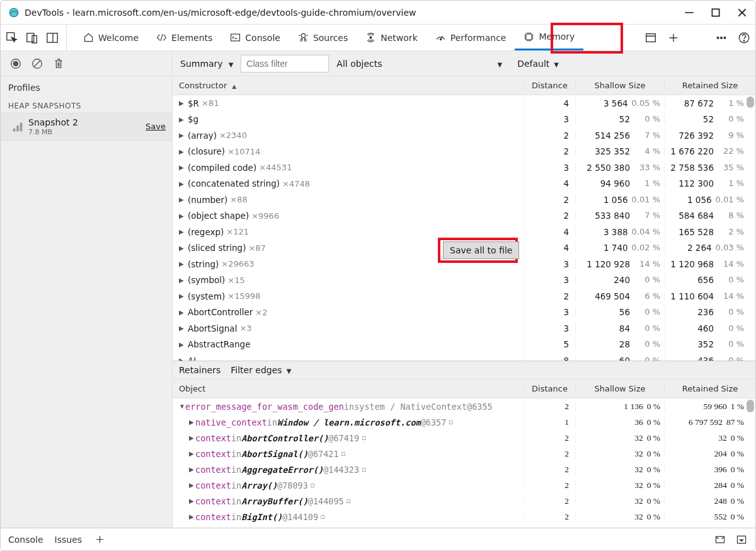 This screenshot has height=551, width=756. What do you see at coordinates (464, 517) in the screenshot?
I see `retainer-row: ▶context in BigInt() @144109☐ 2 320 % 55…` at bounding box center [464, 517].